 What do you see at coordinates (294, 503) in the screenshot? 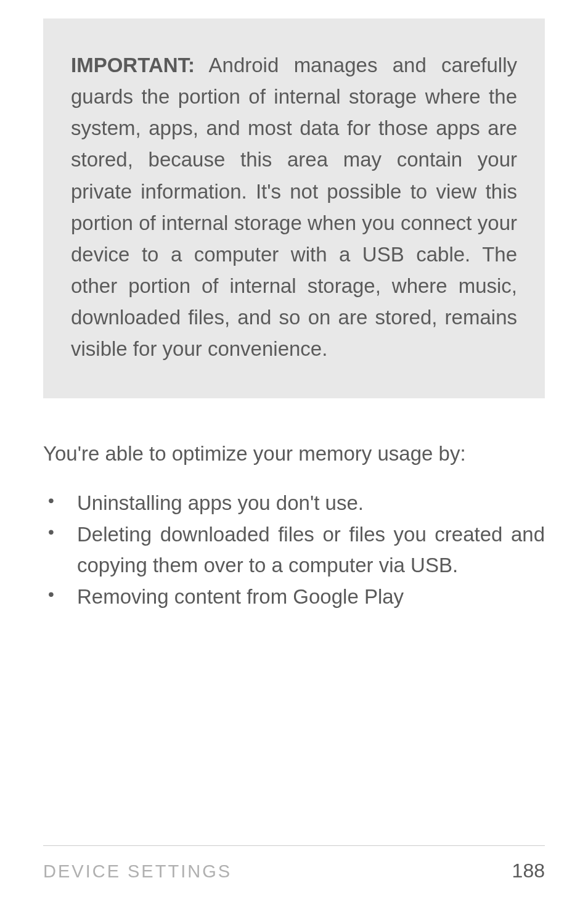
I see `list-item: Uninstalling apps you don't use.` at bounding box center [294, 503].